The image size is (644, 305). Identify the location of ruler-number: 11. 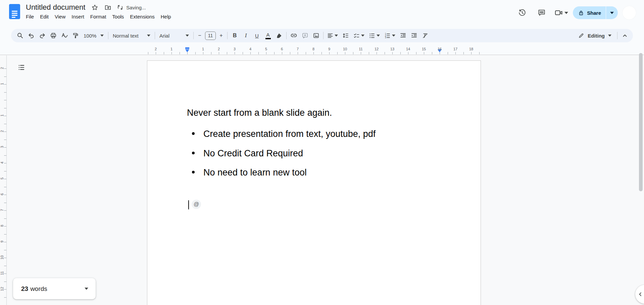
(360, 49).